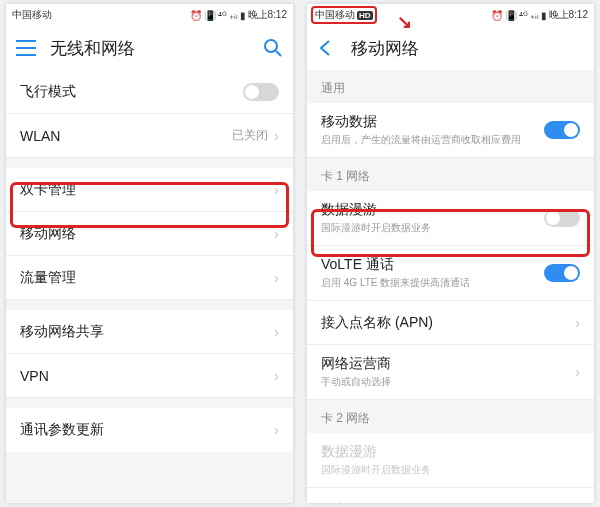 The width and height of the screenshot is (600, 507). Describe the element at coordinates (273, 48) in the screenshot. I see `search-icon` at that location.